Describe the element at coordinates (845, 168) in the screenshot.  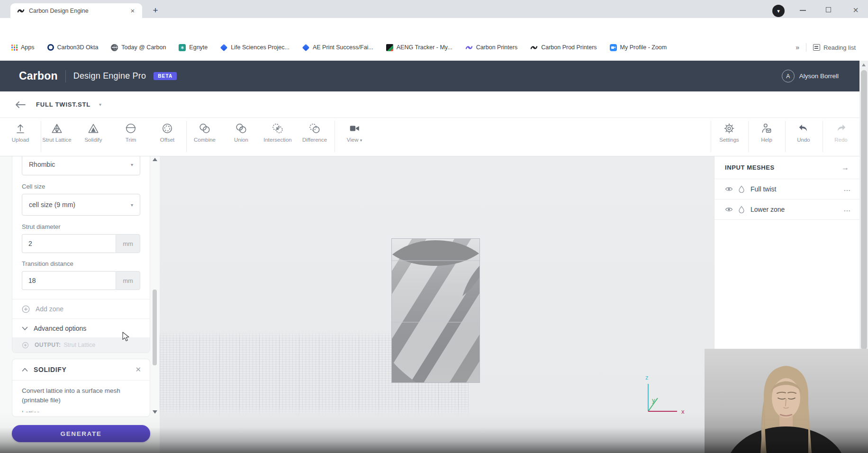
I see `collapse-panel-icon` at that location.